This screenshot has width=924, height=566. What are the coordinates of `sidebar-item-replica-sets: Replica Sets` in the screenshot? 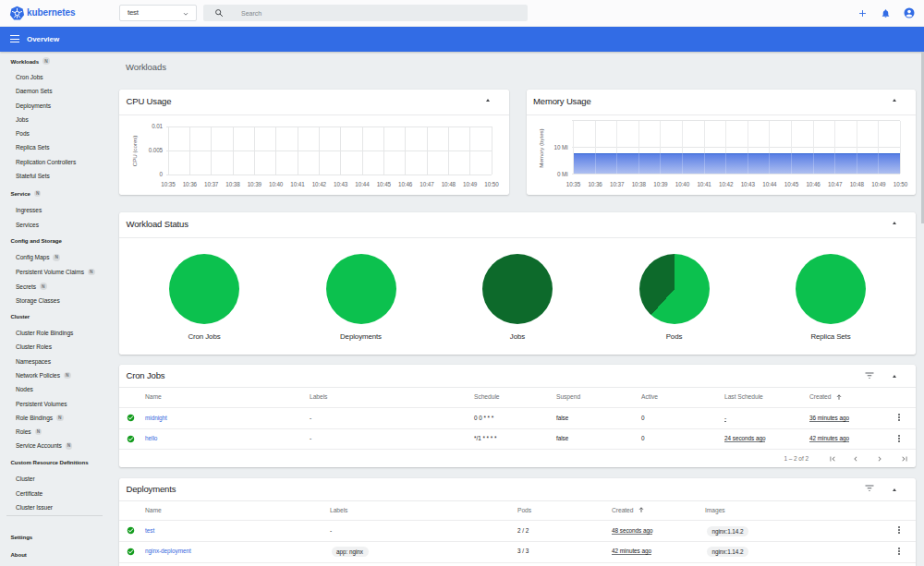 It's located at (24, 148).